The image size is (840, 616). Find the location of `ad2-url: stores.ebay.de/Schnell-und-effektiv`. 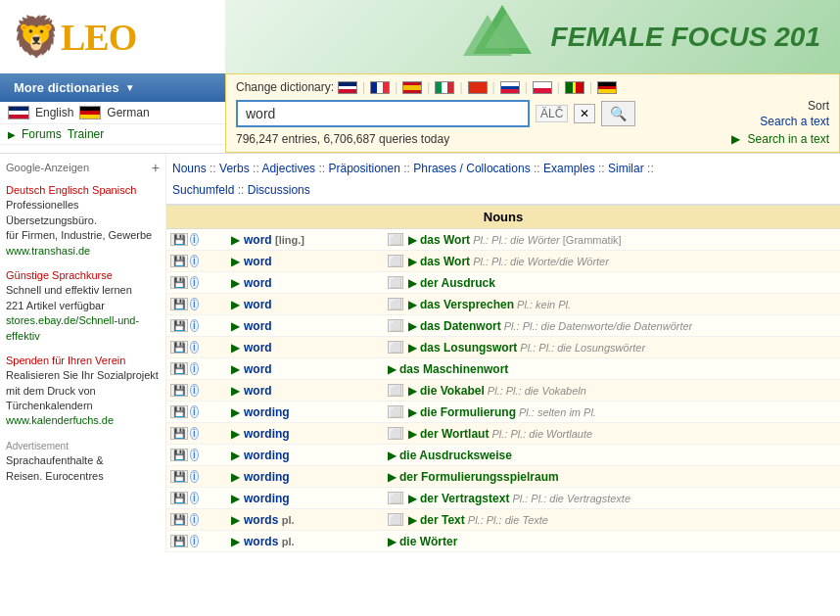

ad2-url: stores.ebay.de/Schnell-und-effektiv is located at coordinates (72, 327).